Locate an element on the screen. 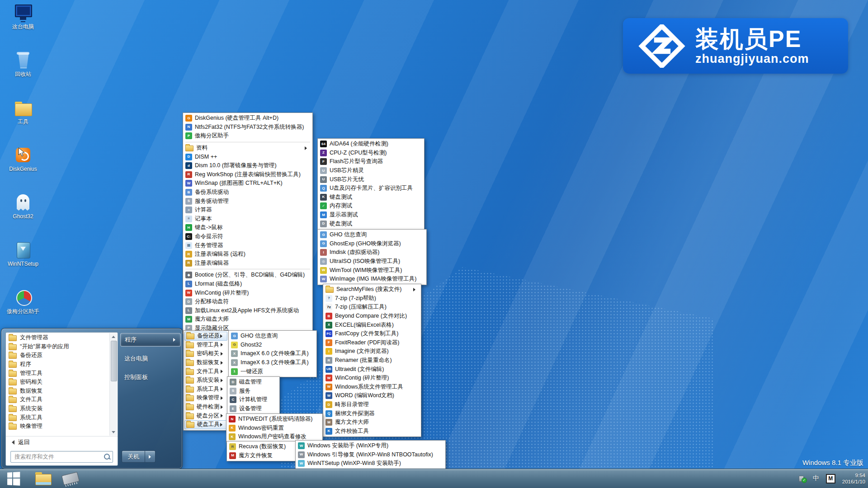  menu-item: W WinImage (IMG IMA映像管理工具) is located at coordinates (372, 279).